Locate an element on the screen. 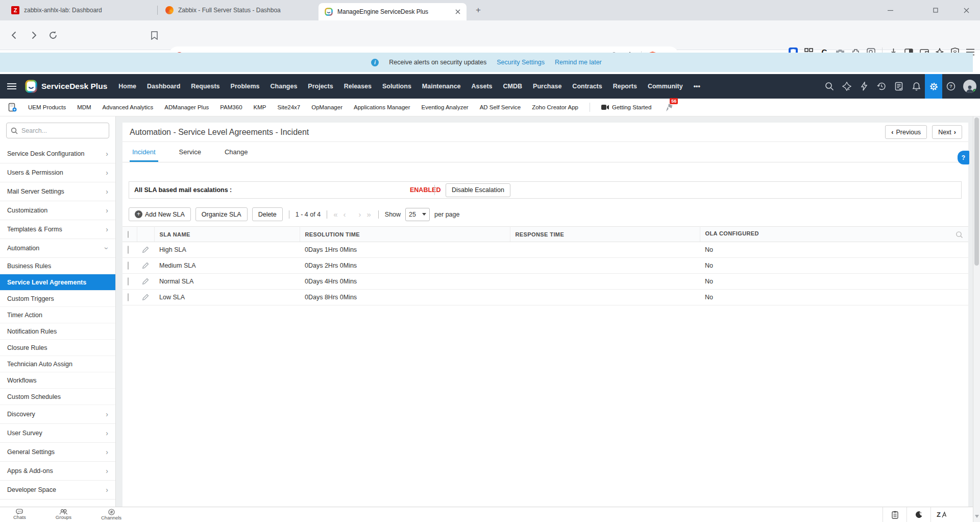 This screenshot has width=980, height=522. product-link-zoho-creator: Zoho Creator App is located at coordinates (555, 107).